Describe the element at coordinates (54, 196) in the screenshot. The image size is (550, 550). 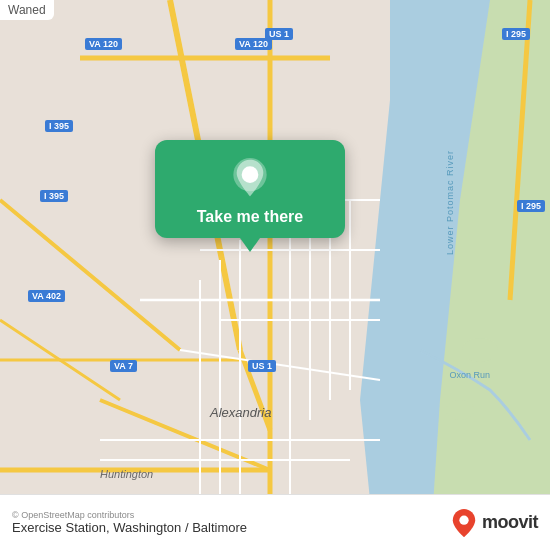
I see `i395-label-bottom: I 395` at that location.